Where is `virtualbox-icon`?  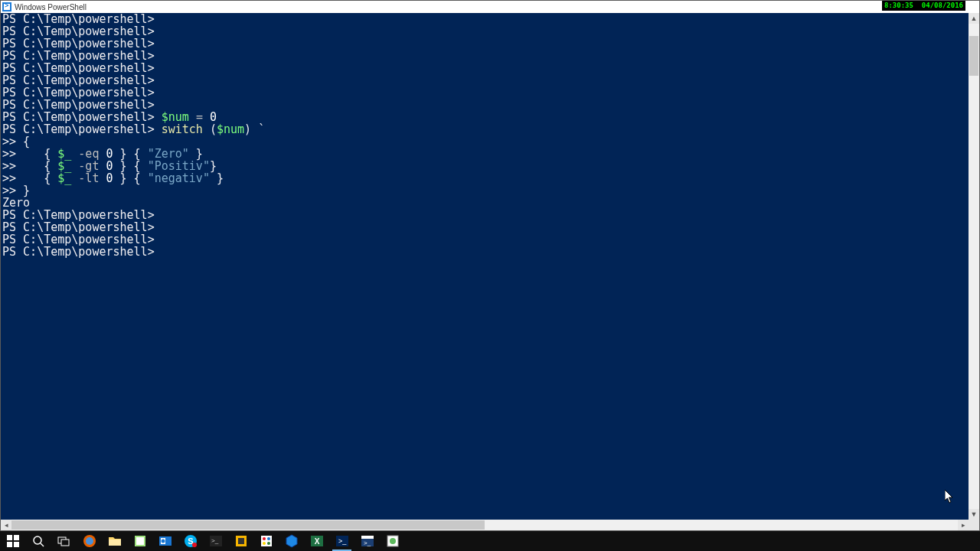
virtualbox-icon is located at coordinates (292, 541).